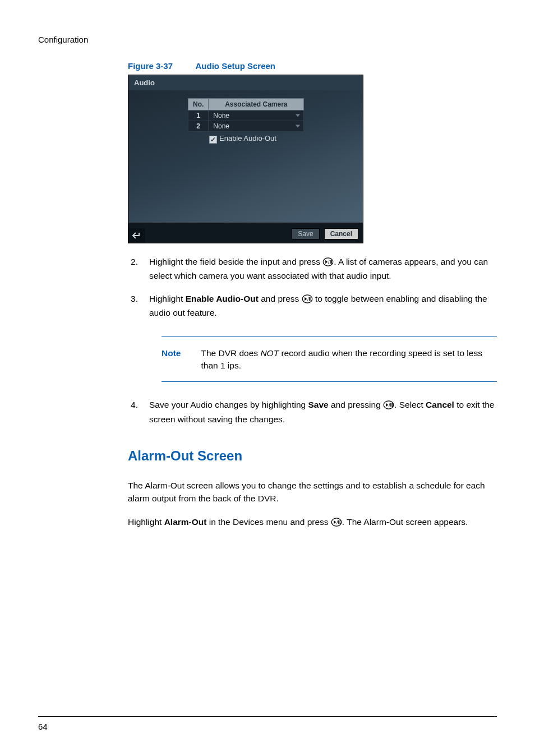 The image size is (535, 756). I want to click on paragraph: Highlight Alarm-Out in the Devices menu …, so click(312, 523).